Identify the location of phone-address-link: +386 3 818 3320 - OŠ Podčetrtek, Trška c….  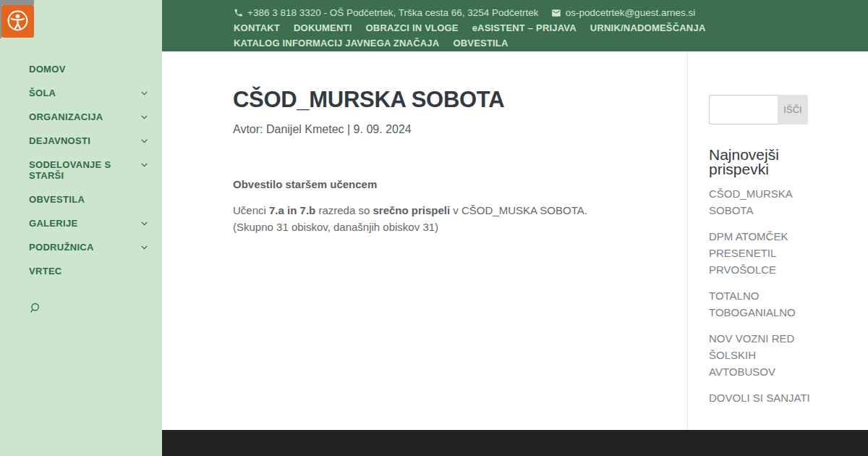
(393, 13).